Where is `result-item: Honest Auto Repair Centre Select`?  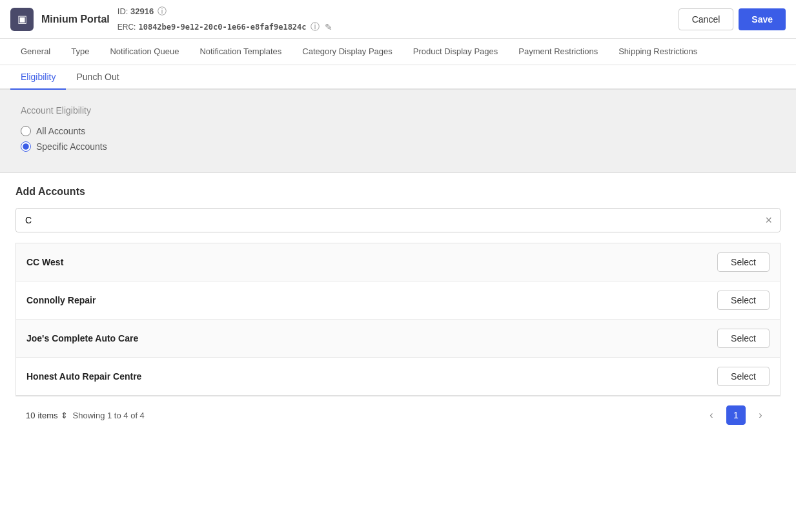 result-item: Honest Auto Repair Centre Select is located at coordinates (398, 376).